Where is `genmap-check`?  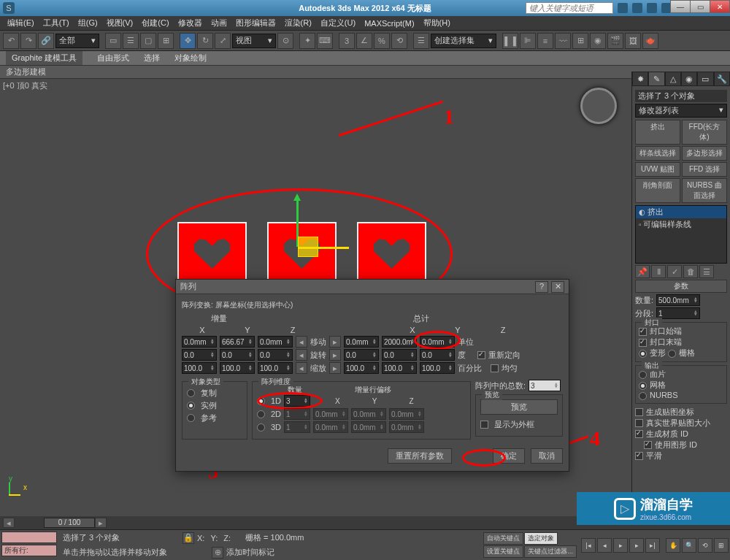
genmap-check is located at coordinates (639, 412).